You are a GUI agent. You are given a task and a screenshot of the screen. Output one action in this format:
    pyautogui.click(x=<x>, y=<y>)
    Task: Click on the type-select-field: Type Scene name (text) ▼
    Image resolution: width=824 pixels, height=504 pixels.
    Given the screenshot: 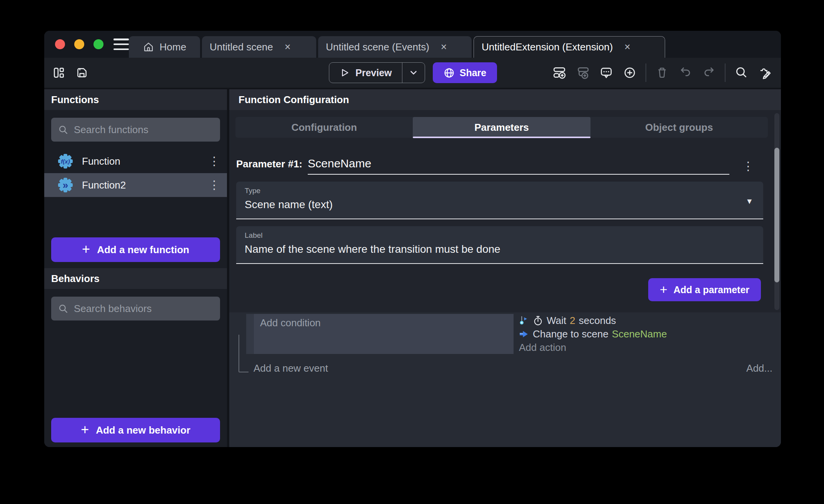 What is the action you would take?
    pyautogui.click(x=500, y=200)
    